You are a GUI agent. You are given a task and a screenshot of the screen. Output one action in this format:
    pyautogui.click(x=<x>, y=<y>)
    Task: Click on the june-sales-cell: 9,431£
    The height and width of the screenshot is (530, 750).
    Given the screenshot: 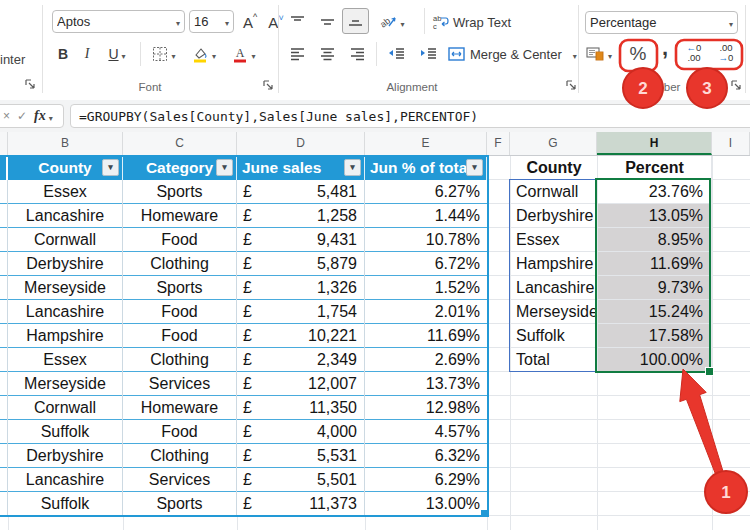 What is the action you would take?
    pyautogui.click(x=301, y=240)
    